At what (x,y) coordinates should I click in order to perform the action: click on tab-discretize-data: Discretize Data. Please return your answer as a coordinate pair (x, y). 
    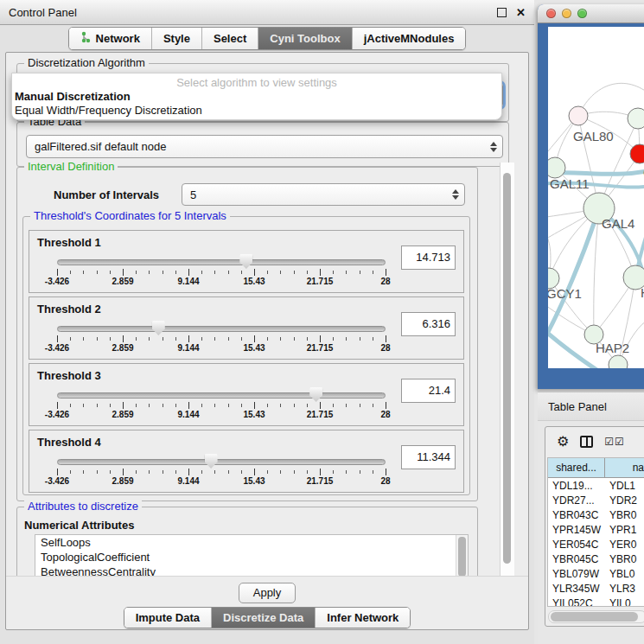
    Looking at the image, I should click on (263, 617).